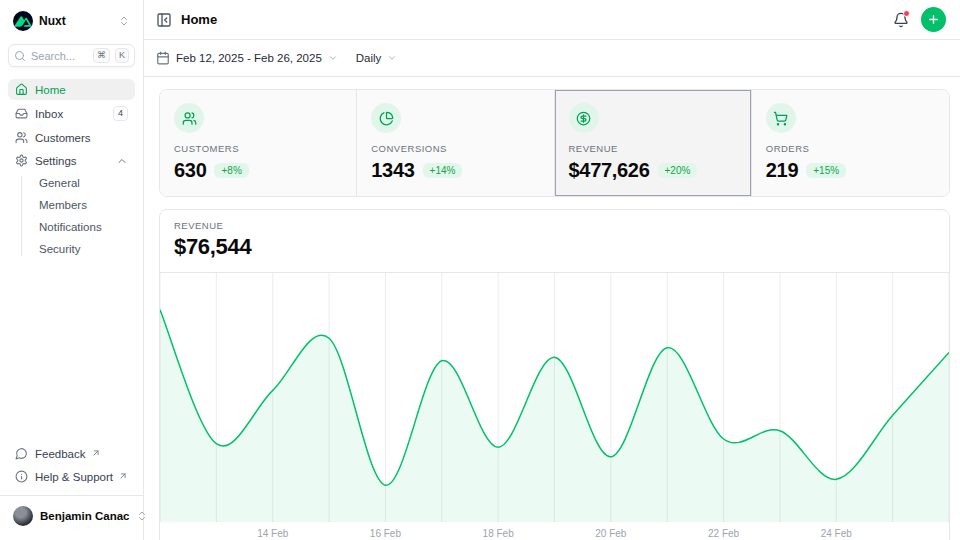 The width and height of the screenshot is (960, 540). Describe the element at coordinates (554, 226) in the screenshot. I see `chart-metric-label: REVENUE` at that location.